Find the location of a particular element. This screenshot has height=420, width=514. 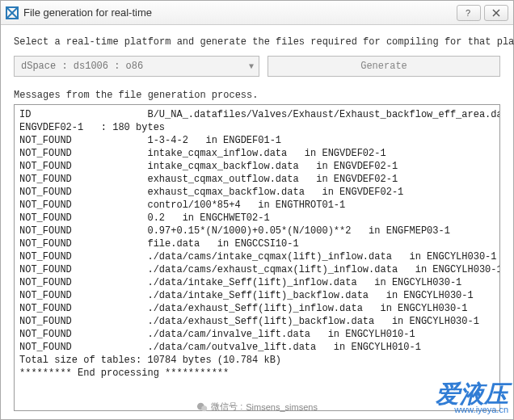

log-line: NOT_FOUND exhaust_cqmax_backflow.data in… is located at coordinates (257, 192).